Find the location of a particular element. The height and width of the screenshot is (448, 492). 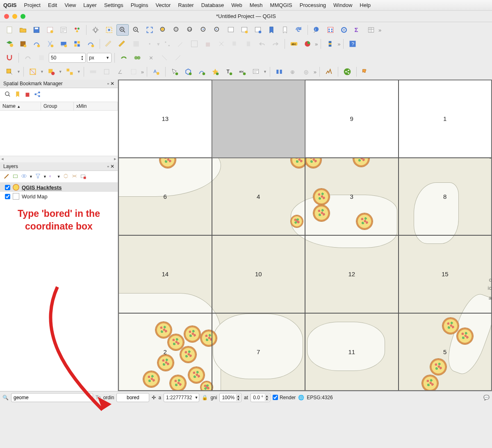

paste-features-icon is located at coordinates (248, 44).